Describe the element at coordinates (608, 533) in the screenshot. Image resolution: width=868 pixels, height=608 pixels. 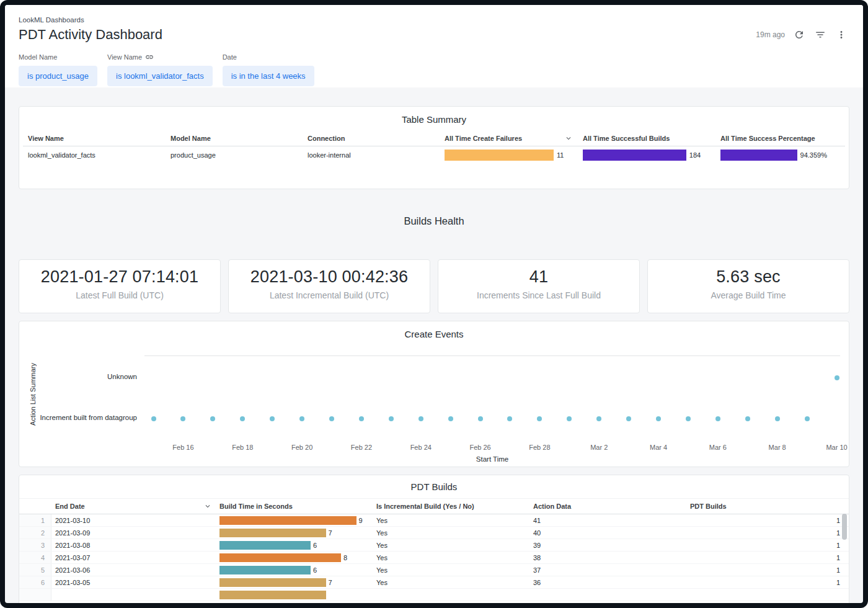
I see `cell-action-data: 40` at that location.